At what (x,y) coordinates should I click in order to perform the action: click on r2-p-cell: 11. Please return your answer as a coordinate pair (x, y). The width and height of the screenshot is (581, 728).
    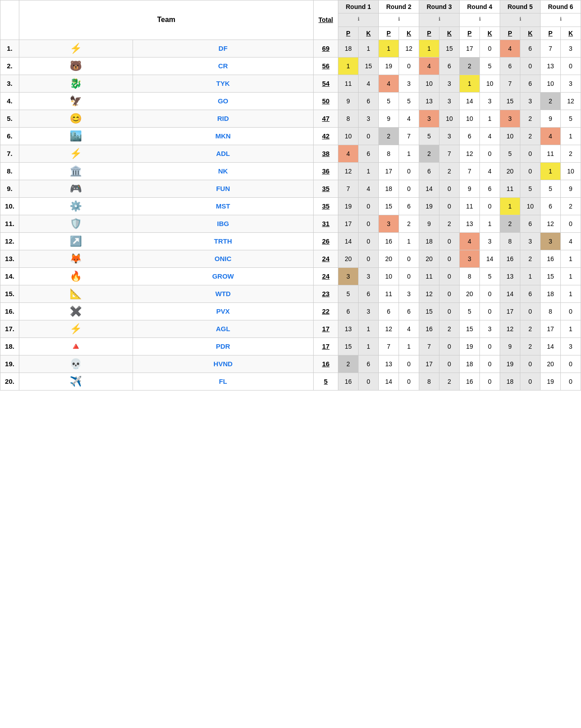
    Looking at the image, I should click on (389, 294).